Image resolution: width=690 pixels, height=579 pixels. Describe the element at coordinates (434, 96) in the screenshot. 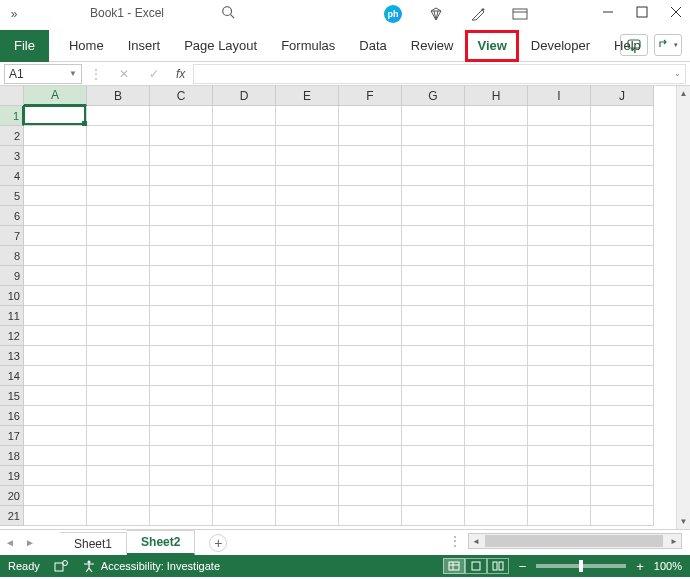

I see `column-header: G` at that location.